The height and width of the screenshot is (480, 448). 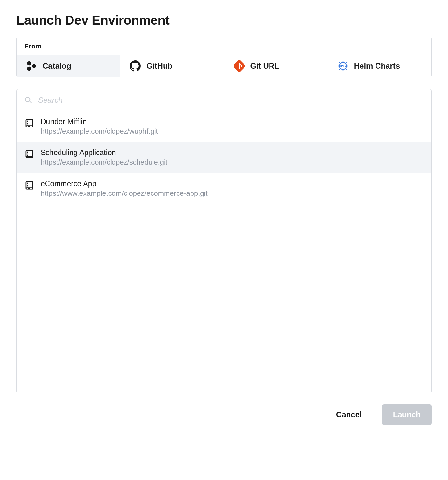 What do you see at coordinates (343, 66) in the screenshot?
I see `svg-text: HELM` at bounding box center [343, 66].